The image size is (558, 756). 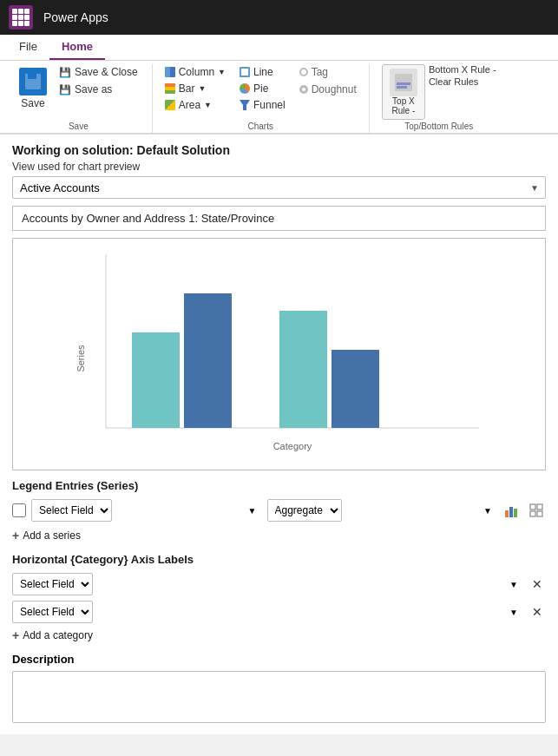 I want to click on clear-rules-button: Clear Rules, so click(x=463, y=82).